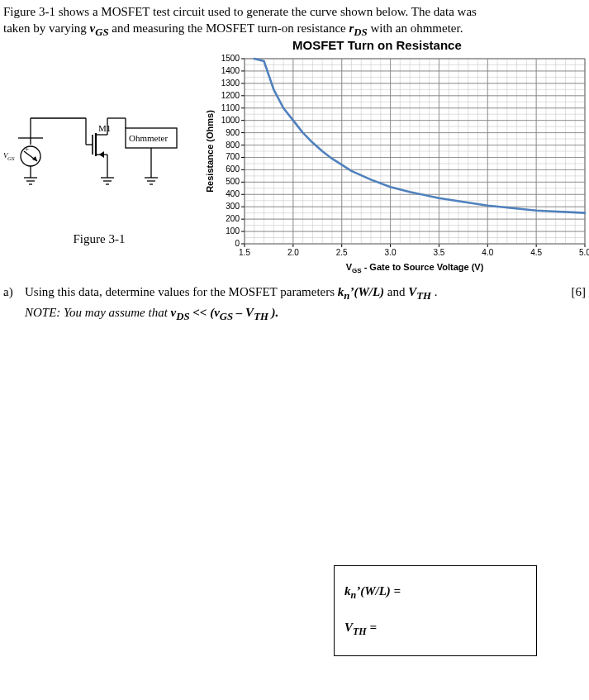  I want to click on intro-vgs-sub: GS, so click(102, 32).